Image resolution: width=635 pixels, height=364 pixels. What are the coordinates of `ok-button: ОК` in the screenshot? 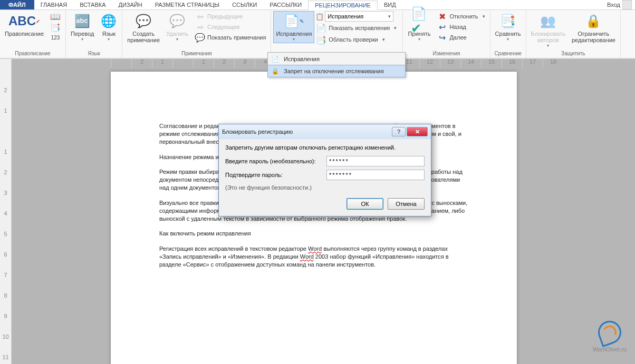 It's located at (365, 204).